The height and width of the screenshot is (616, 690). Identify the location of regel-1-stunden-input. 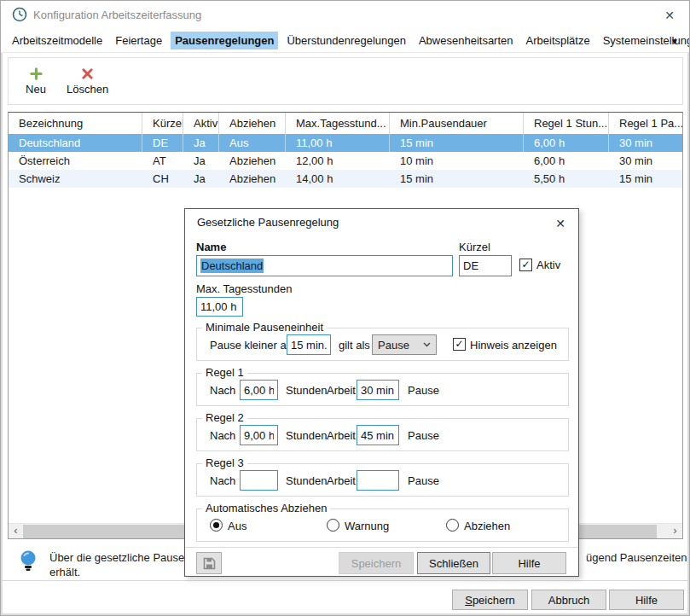
(259, 390).